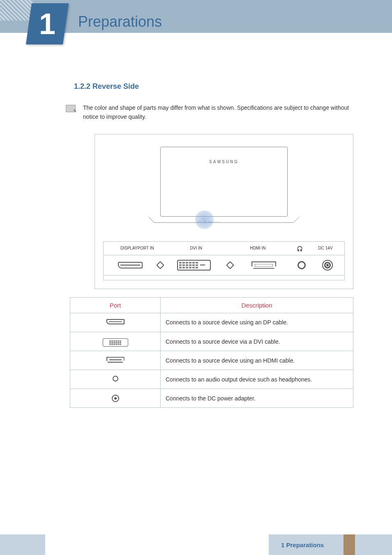 Image resolution: width=392 pixels, height=555 pixels. Describe the element at coordinates (212, 353) in the screenshot. I see `port-description-table: Port Description Connects to a source de…` at that location.